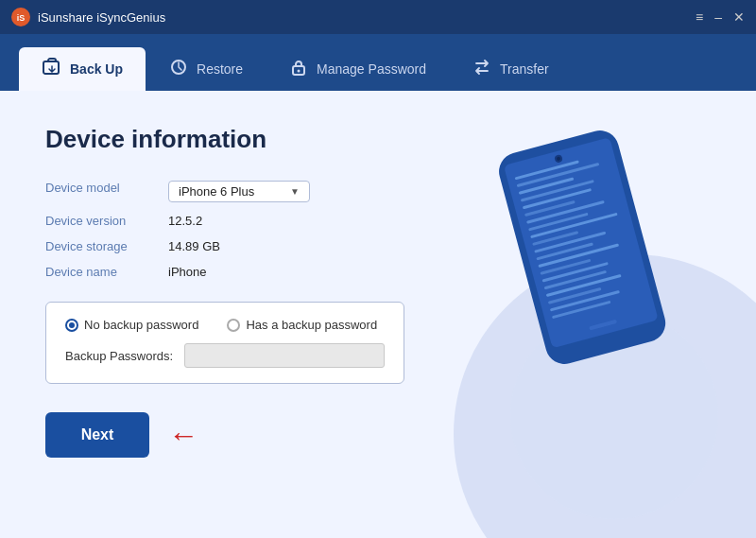 The width and height of the screenshot is (756, 538). Describe the element at coordinates (378, 435) in the screenshot. I see `bottom-bar: Next ←` at that location.